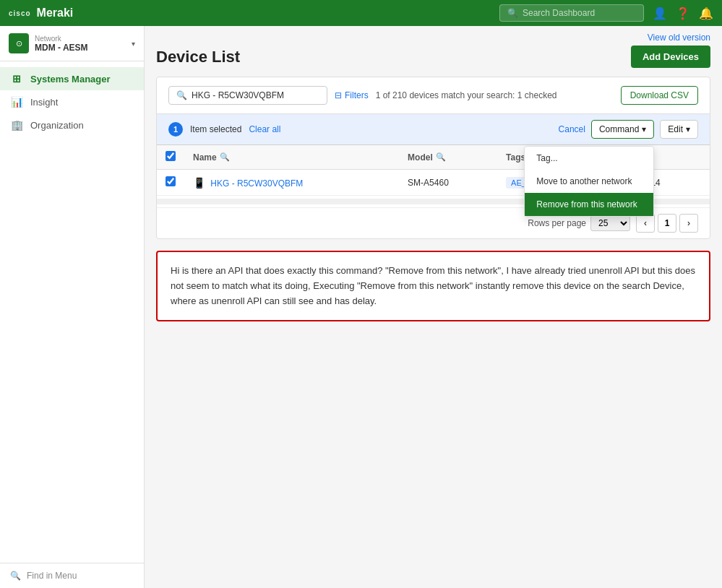  What do you see at coordinates (199, 183) in the screenshot?
I see `device-type-icon: 📱` at bounding box center [199, 183].